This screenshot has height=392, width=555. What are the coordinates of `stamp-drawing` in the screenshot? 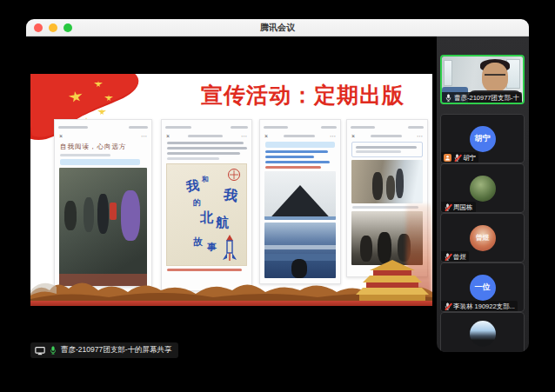 It's located at (234, 175).